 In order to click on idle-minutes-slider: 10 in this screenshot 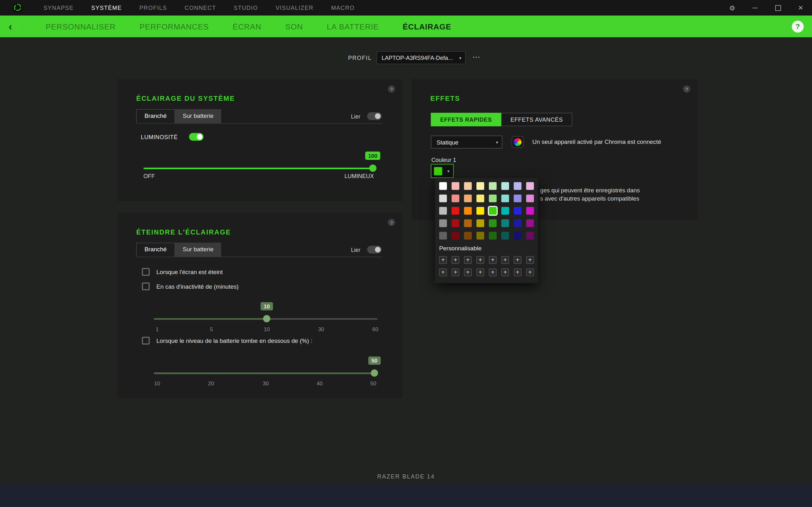, I will do `click(266, 319)`.